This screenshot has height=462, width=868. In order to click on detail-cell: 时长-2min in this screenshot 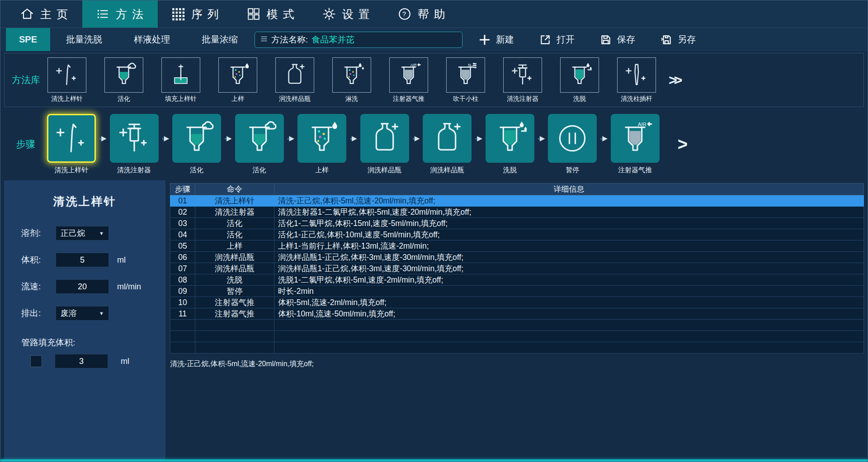, I will do `click(569, 291)`.